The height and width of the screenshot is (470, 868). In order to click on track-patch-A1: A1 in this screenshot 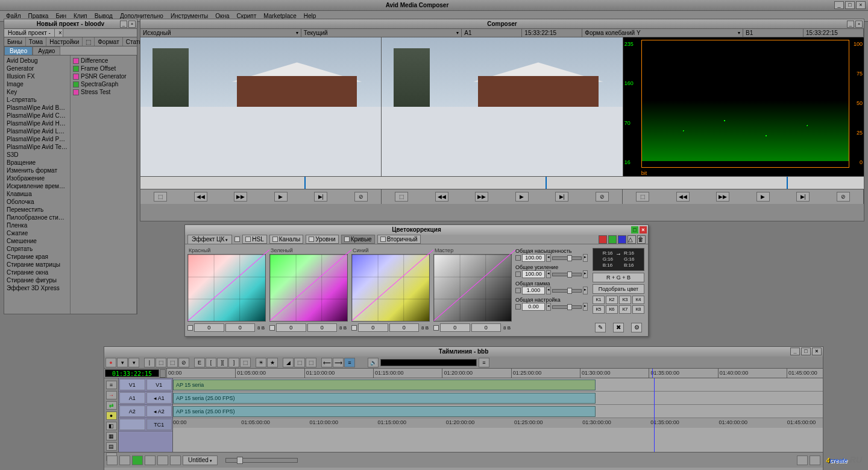, I will do `click(133, 398)`.